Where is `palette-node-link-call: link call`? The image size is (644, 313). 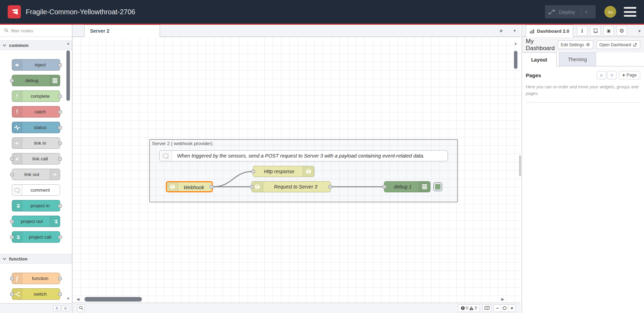
palette-node-link-call: link call is located at coordinates (36, 159).